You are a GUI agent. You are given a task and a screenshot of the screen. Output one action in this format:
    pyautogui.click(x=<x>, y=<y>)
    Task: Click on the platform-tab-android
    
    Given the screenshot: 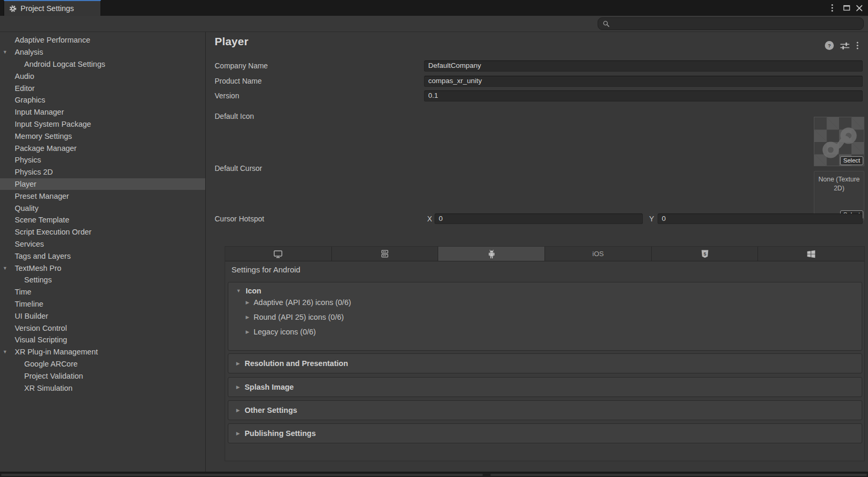 What is the action you would take?
    pyautogui.click(x=491, y=253)
    